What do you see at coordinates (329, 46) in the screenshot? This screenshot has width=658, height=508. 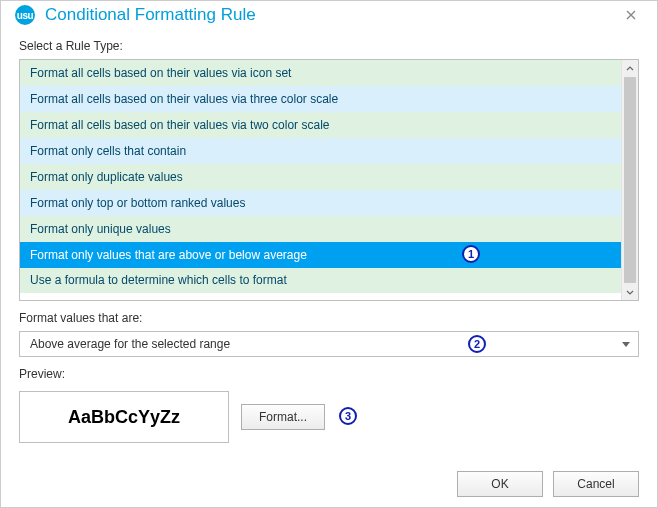 I see `select-rule-type-label: Select a Rule Type:` at bounding box center [329, 46].